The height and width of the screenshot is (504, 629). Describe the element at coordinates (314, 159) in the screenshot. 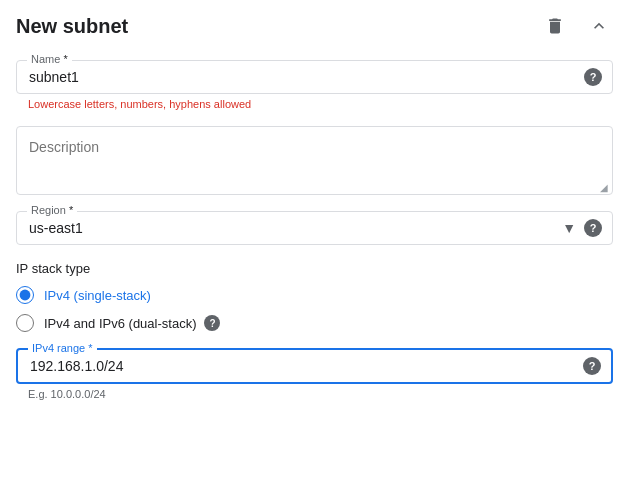

I see `description-input` at that location.